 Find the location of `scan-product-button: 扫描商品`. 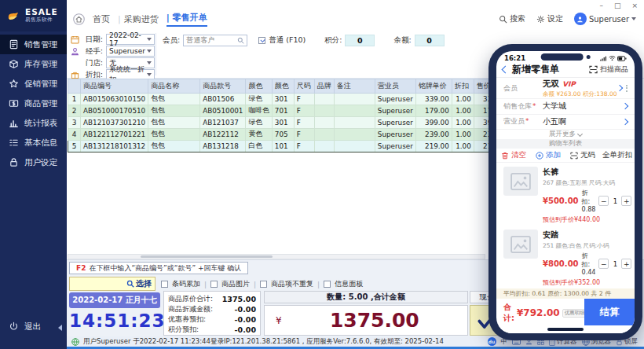

scan-product-button: 扫描商品 is located at coordinates (609, 69).